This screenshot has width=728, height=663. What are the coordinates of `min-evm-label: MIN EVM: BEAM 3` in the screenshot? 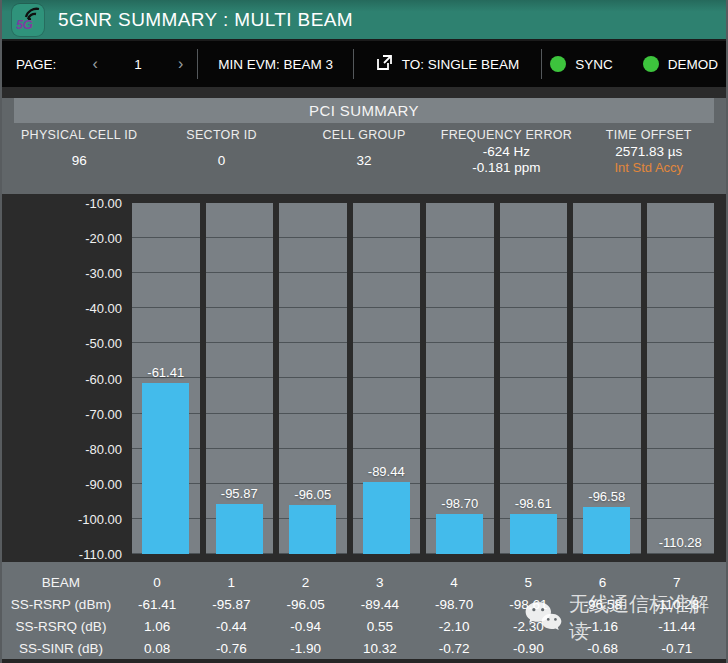 It's located at (276, 64).